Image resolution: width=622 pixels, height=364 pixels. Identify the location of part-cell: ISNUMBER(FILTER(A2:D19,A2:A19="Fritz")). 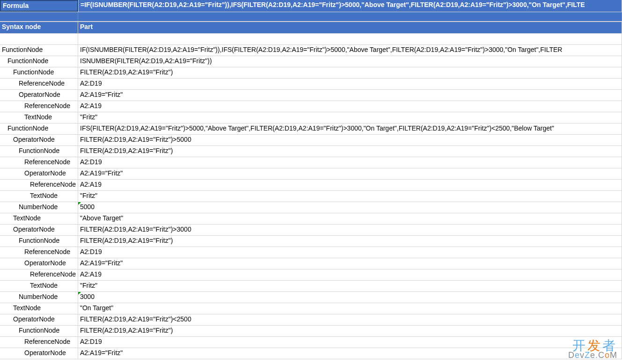
(350, 62).